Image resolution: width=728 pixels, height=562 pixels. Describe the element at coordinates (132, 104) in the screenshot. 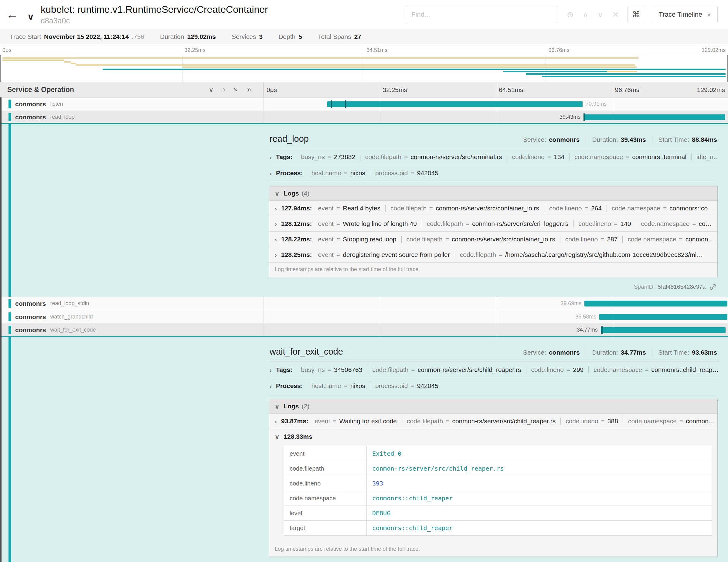

I see `span-name-cell: conmonrs listen` at that location.